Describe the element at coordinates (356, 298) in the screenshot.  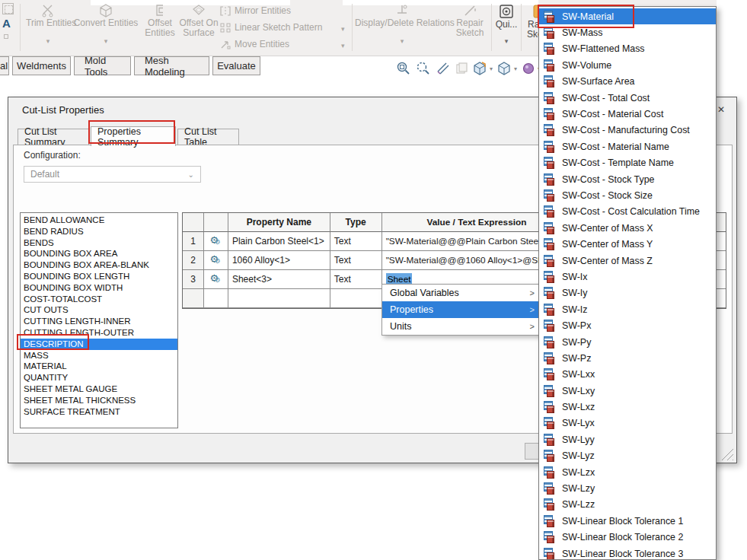
I see `type-cell` at that location.